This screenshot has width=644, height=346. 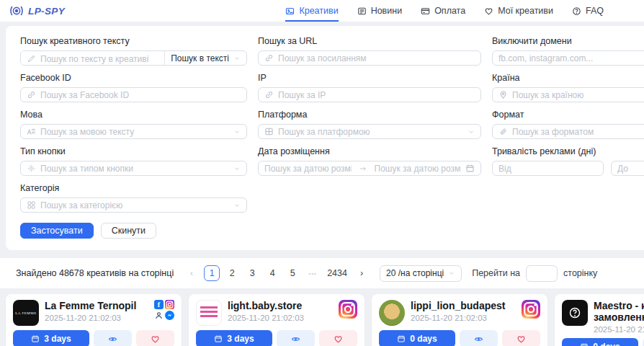 What do you see at coordinates (576, 12) in the screenshot?
I see `question-icon` at bounding box center [576, 12].